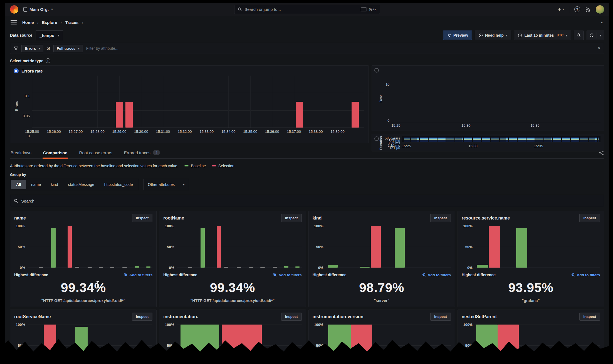  Describe the element at coordinates (166, 185) in the screenshot. I see `other-attributes-select: Other attributes ▾` at that location.